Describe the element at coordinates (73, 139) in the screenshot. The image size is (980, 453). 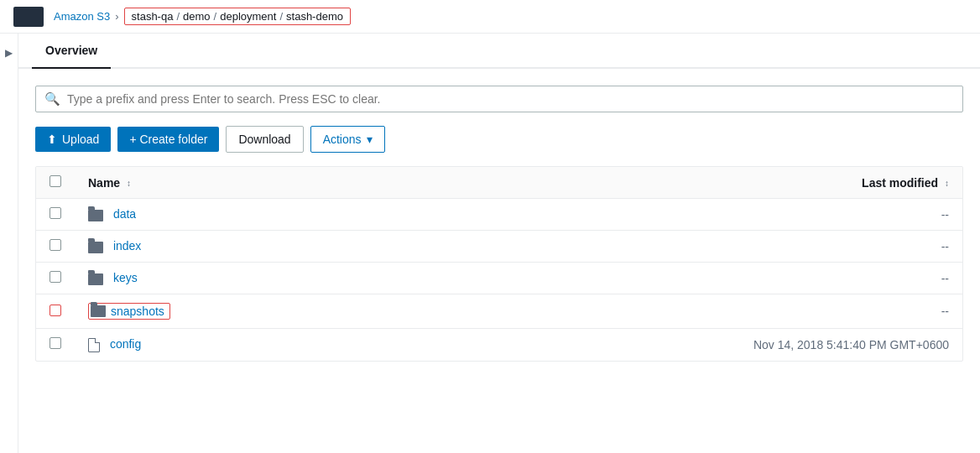
I see `upload-button: ⬆ Upload` at that location.